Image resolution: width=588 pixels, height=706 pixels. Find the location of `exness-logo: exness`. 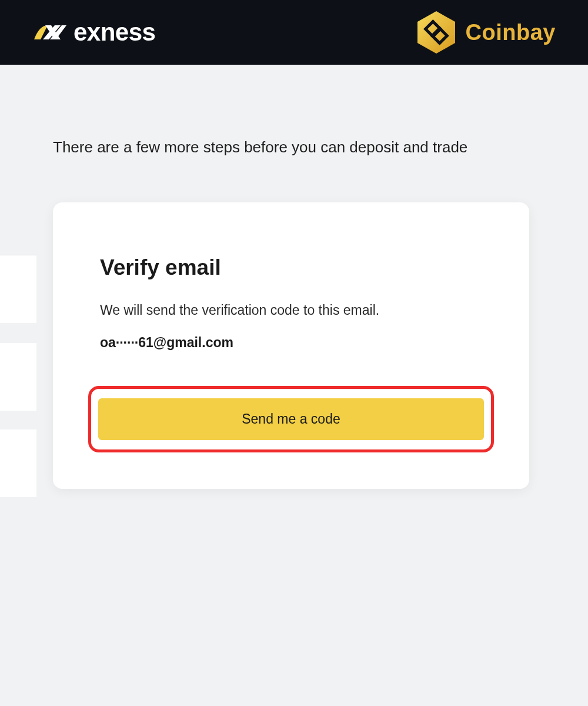

exness-logo: exness is located at coordinates (94, 32).